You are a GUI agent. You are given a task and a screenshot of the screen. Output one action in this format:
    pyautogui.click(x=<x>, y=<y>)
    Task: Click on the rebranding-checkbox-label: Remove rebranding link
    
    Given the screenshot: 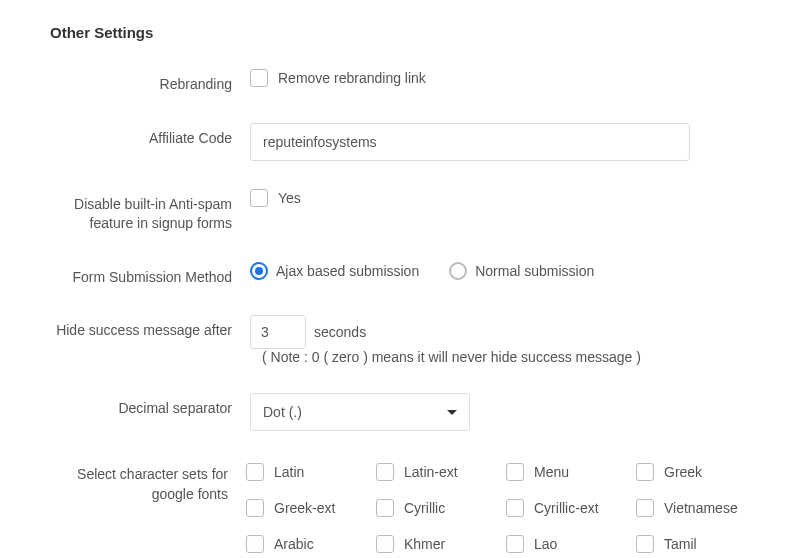 What is the action you would take?
    pyautogui.click(x=352, y=78)
    